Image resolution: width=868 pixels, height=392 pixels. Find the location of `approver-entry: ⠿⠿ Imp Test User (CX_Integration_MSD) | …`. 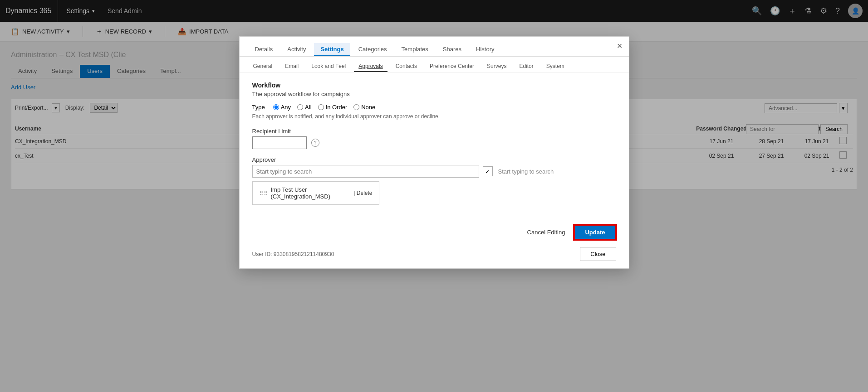

approver-entry: ⠿⠿ Imp Test User (CX_Integration_MSD) | … is located at coordinates (316, 193).